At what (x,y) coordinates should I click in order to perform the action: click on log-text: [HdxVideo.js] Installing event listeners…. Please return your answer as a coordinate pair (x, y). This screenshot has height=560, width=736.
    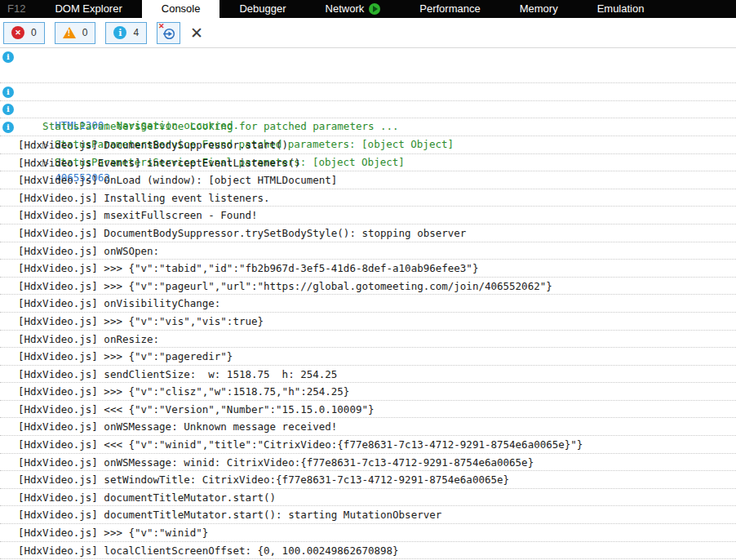
    Looking at the image, I should click on (144, 198).